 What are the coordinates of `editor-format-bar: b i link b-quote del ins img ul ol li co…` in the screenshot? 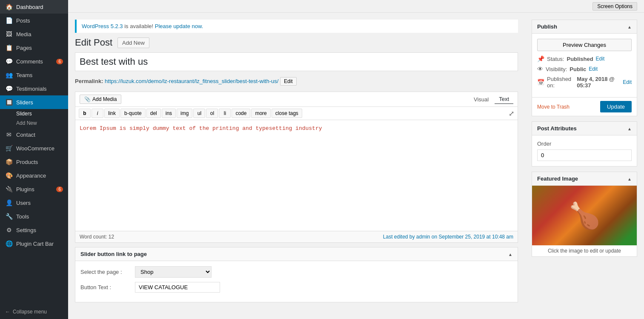 It's located at (296, 113).